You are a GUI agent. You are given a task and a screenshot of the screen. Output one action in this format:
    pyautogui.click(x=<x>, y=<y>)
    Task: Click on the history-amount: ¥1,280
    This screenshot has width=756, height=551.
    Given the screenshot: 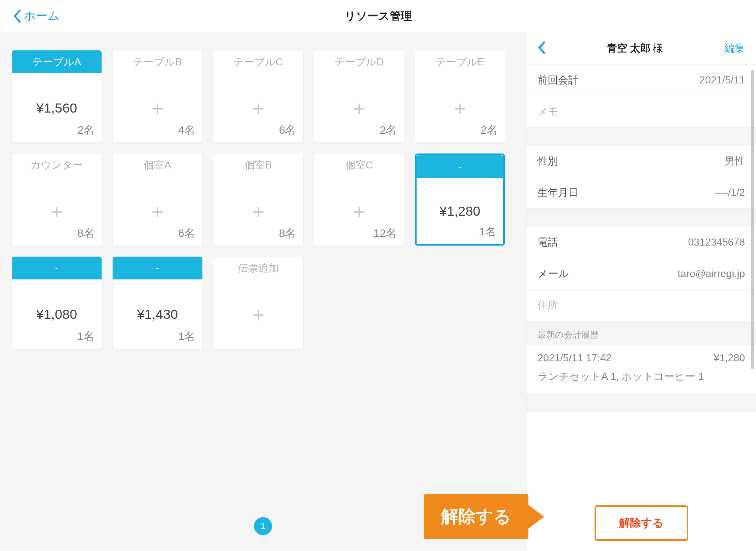 What is the action you would take?
    pyautogui.click(x=729, y=358)
    